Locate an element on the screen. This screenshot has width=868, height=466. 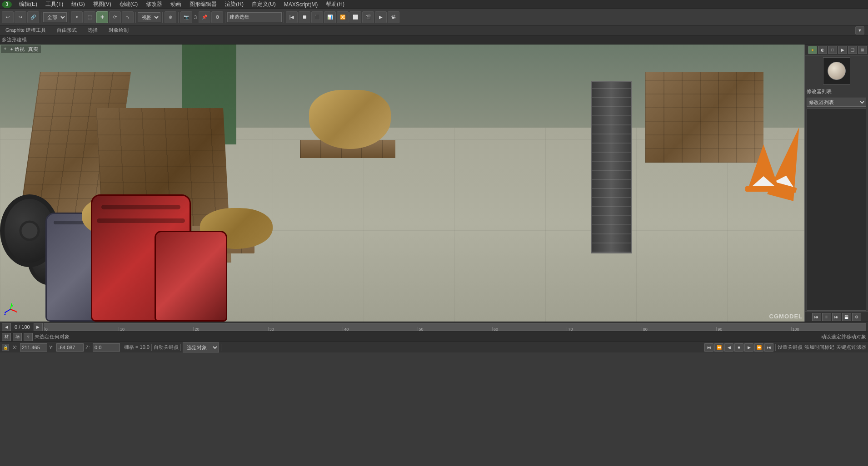
stop-btn: ■ is located at coordinates (739, 347).